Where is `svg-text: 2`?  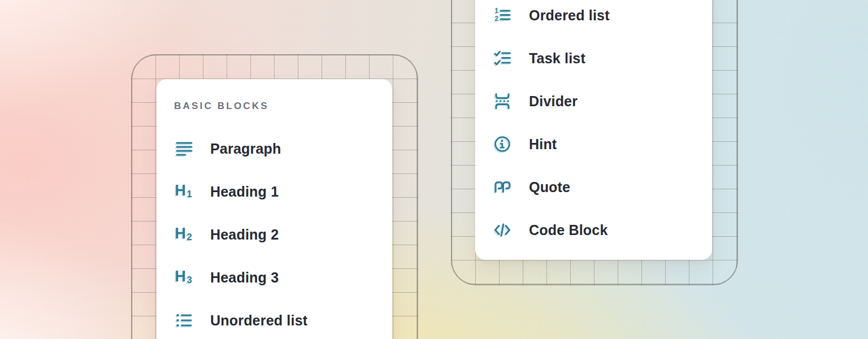 svg-text: 2 is located at coordinates (496, 19).